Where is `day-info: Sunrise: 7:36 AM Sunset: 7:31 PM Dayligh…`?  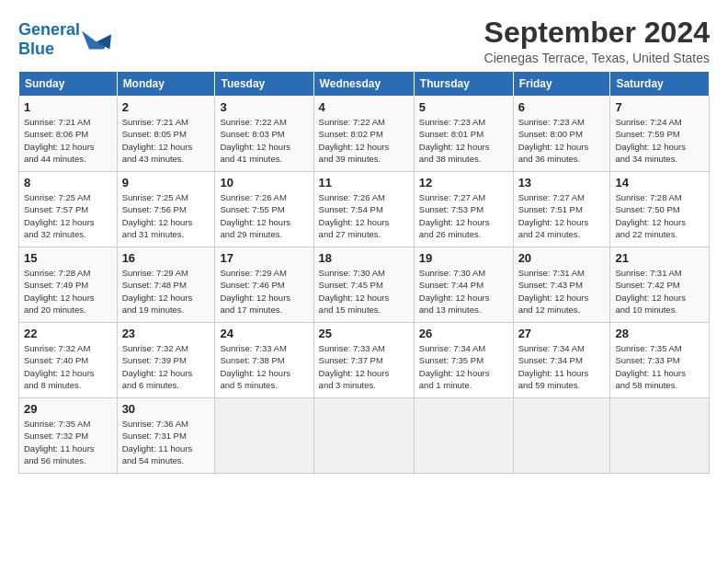 day-info: Sunrise: 7:36 AM Sunset: 7:31 PM Dayligh… is located at coordinates (166, 442).